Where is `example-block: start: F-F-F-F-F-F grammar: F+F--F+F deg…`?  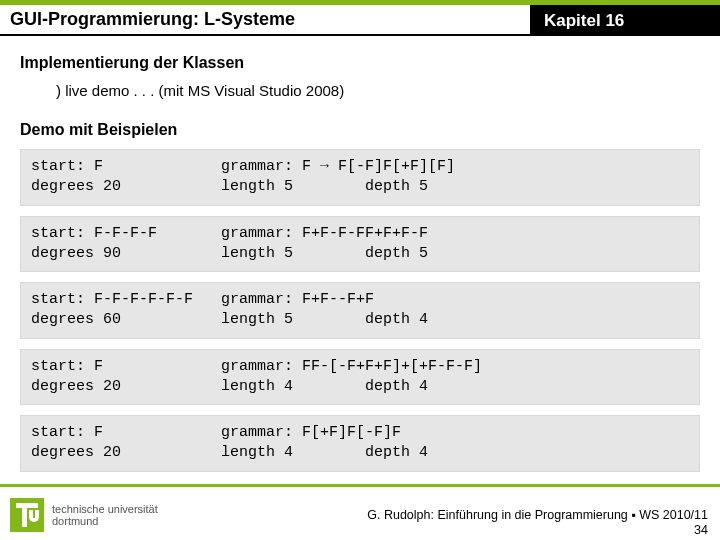
example-block: start: F-F-F-F-F-F grammar: F+F--F+F deg… is located at coordinates (360, 310).